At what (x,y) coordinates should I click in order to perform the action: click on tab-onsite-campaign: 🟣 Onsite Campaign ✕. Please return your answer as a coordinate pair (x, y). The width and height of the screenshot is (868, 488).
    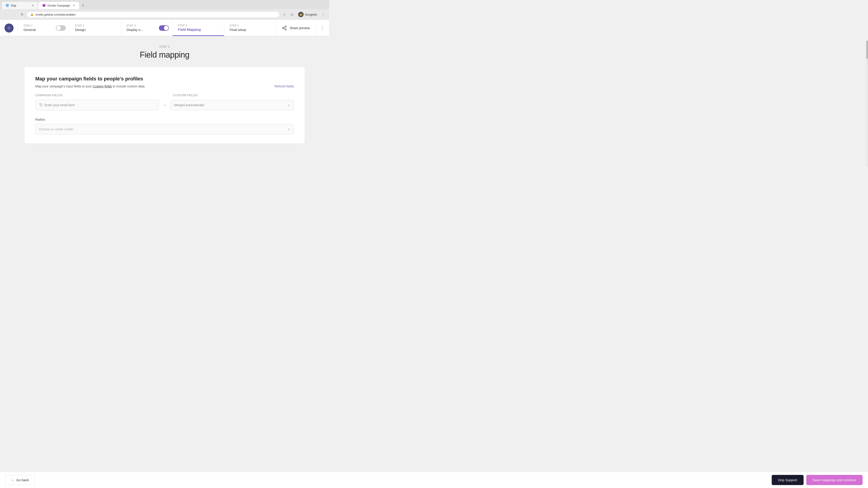
    Looking at the image, I should click on (59, 5).